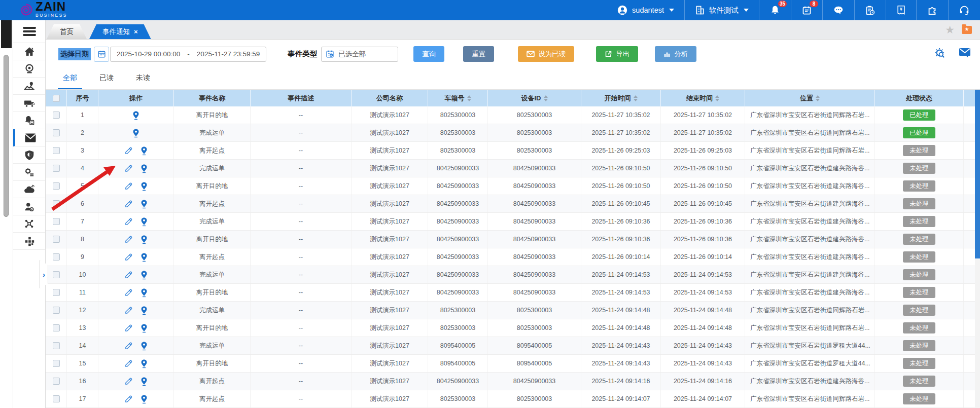  Describe the element at coordinates (513, 346) in the screenshot. I see `table-row: 14完成运单--测试演示1027809540000580954000052025…` at that location.